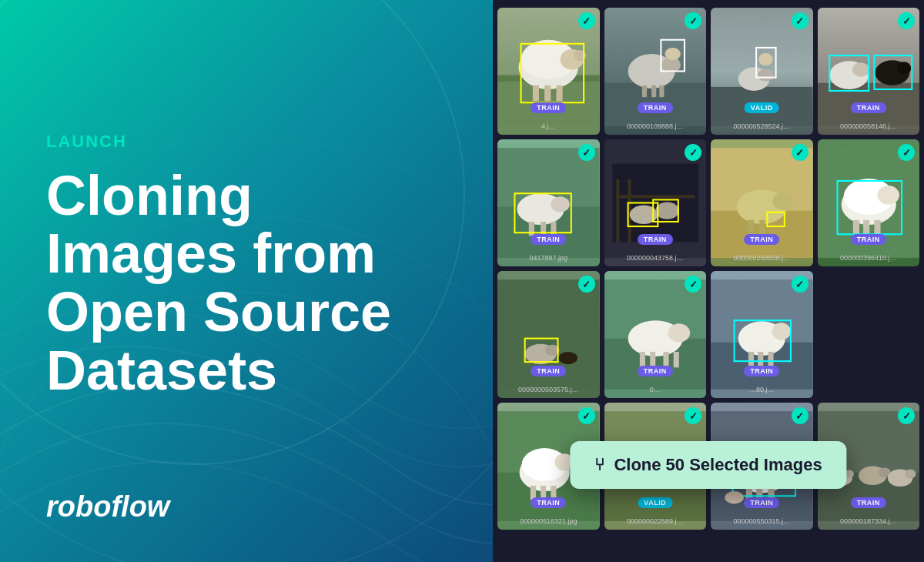 This screenshot has height=562, width=924. I want to click on img-label-7: 000000396410.j…, so click(869, 258).